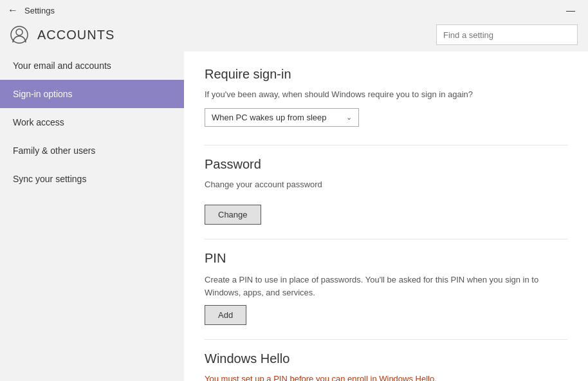  Describe the element at coordinates (76, 35) in the screenshot. I see `page-title: ACCOUNTS` at that location.